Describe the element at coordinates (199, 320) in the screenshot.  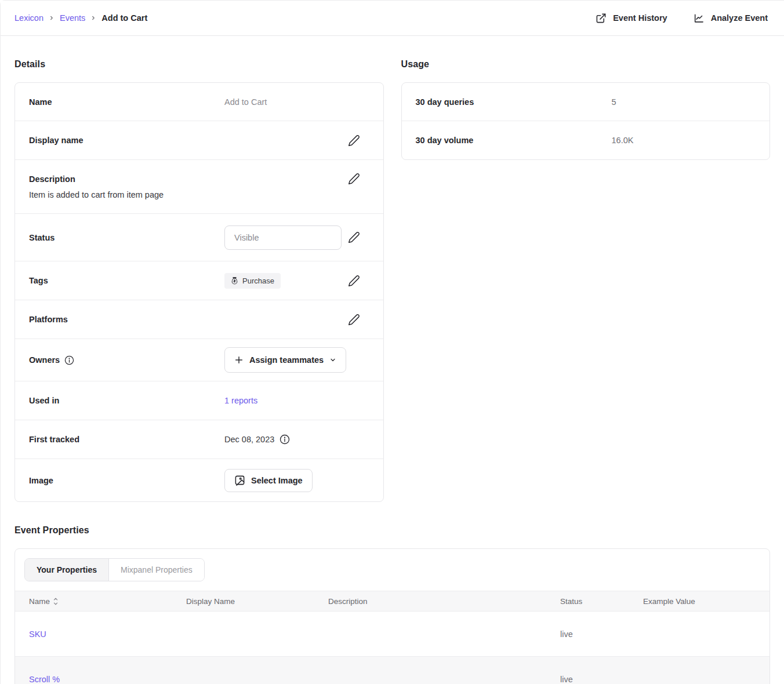
I see `detail-row-platforms: Platforms` at that location.